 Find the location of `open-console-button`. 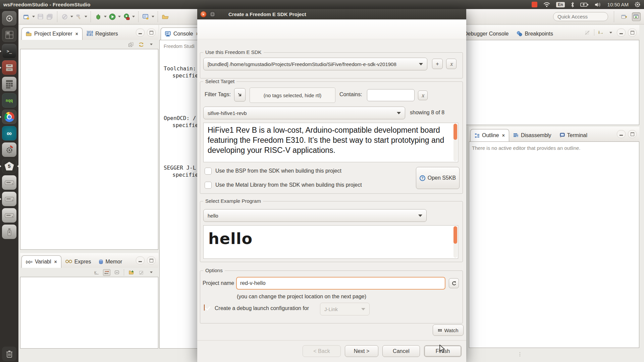

open-console-button is located at coordinates (146, 17).